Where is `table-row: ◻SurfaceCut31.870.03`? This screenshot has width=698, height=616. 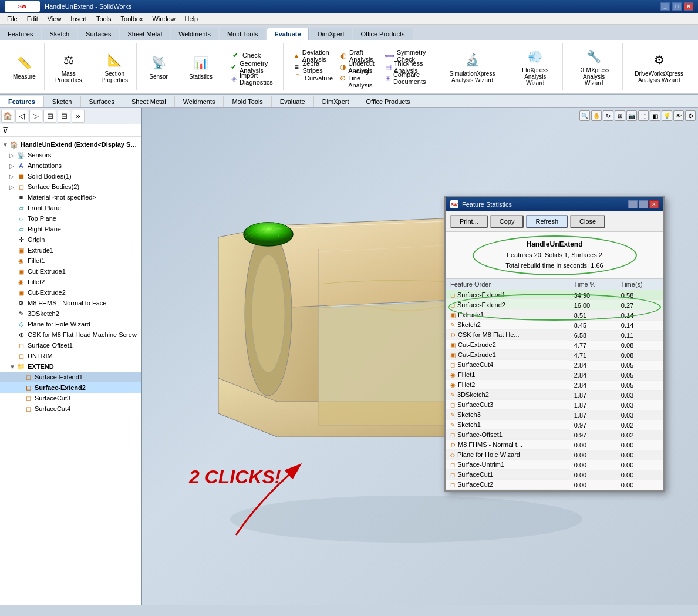
table-row: ◻SurfaceCut31.870.03 is located at coordinates (554, 405).